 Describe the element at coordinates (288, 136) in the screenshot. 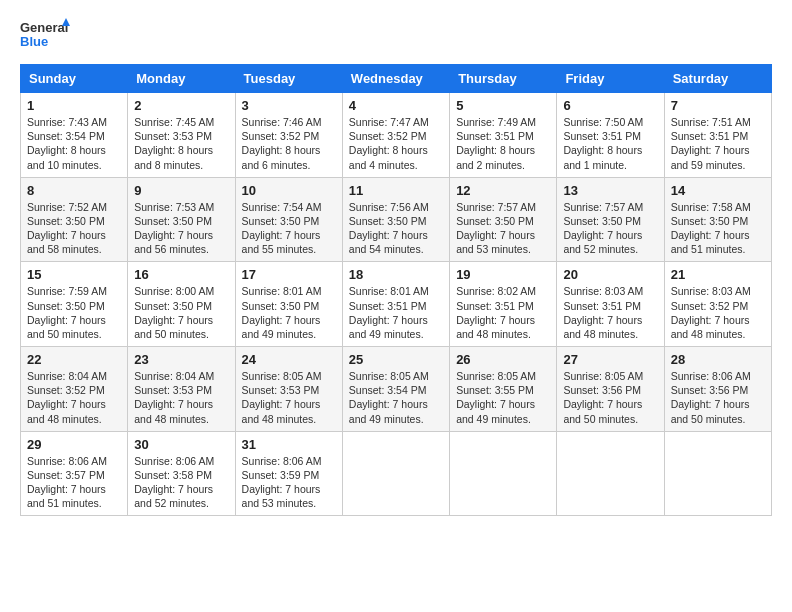

I see `calendar-cell: 3 Sunrise: 7:46 AMSunset: 3:52 PMDayligh…` at that location.